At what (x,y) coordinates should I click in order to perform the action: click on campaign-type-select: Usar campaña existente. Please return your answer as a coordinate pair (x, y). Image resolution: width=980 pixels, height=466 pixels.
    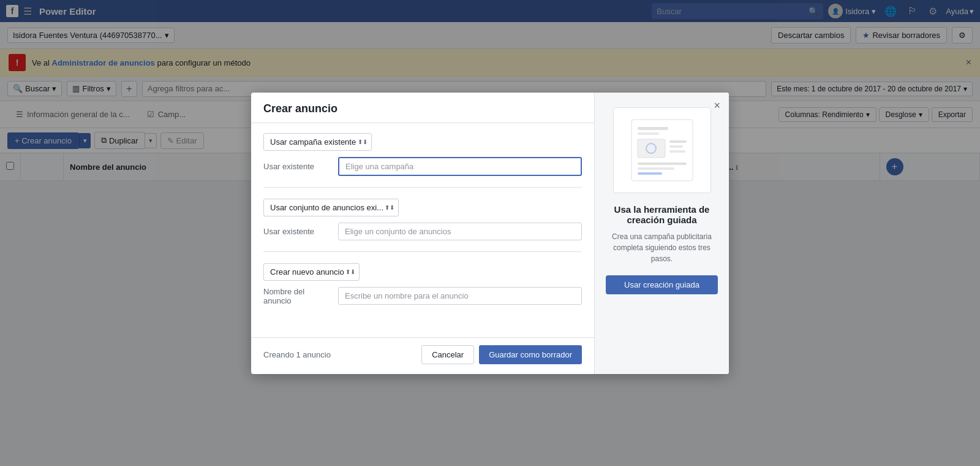
    Looking at the image, I should click on (317, 142).